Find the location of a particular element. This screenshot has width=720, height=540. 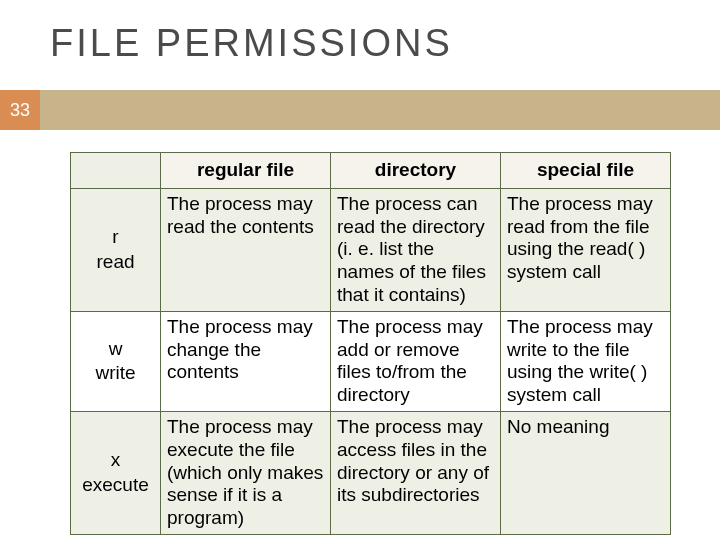

row-key-write: w write is located at coordinates (116, 361).